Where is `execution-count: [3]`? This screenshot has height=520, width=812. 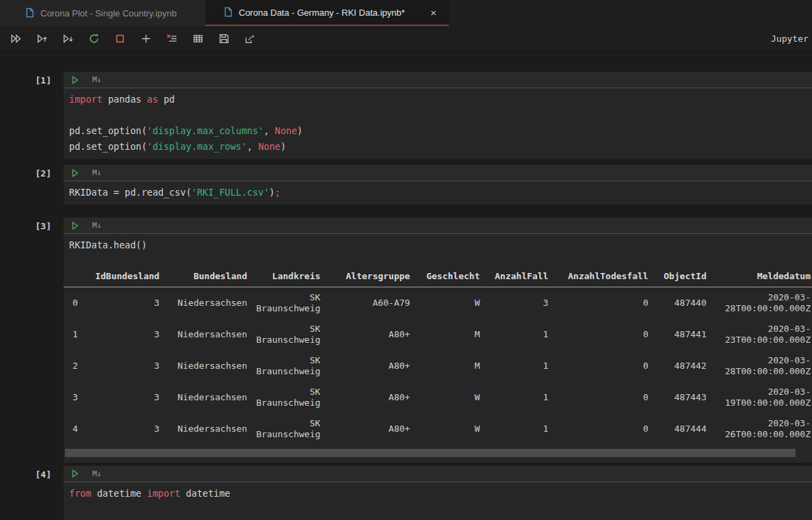 execution-count: [3] is located at coordinates (31, 340).